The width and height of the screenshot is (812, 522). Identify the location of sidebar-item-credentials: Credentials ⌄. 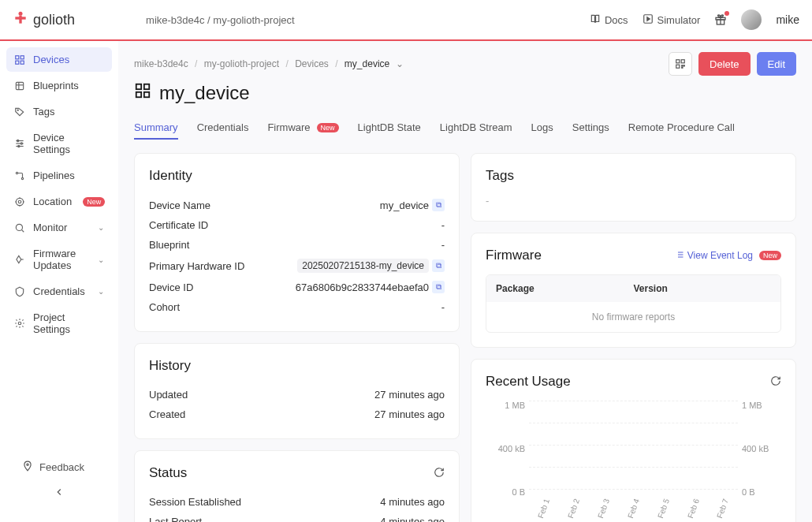
(59, 292).